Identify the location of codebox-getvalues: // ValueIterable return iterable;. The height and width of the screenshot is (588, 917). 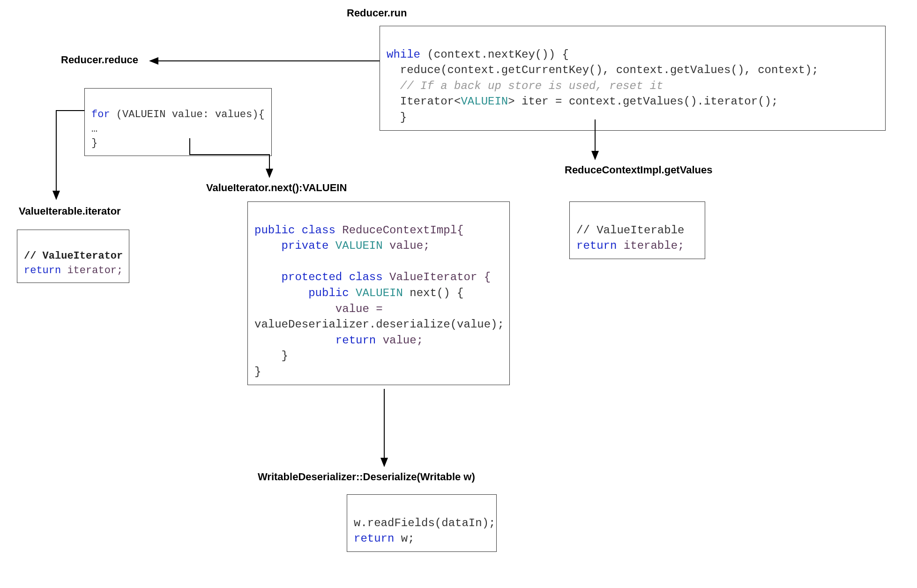
(637, 231).